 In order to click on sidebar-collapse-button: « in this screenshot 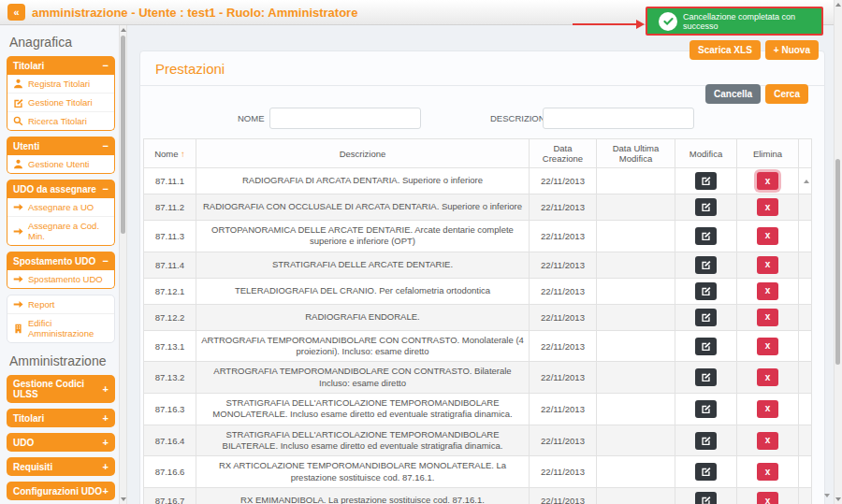, I will do `click(17, 12)`.